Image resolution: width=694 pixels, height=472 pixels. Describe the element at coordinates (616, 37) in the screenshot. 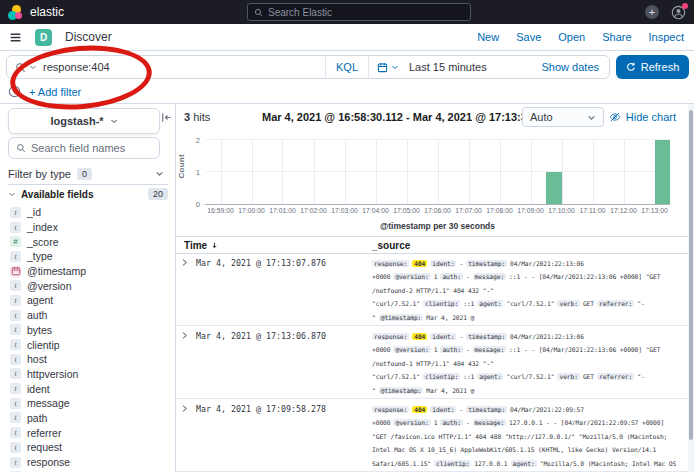

I see `nav-action-share: Share` at that location.